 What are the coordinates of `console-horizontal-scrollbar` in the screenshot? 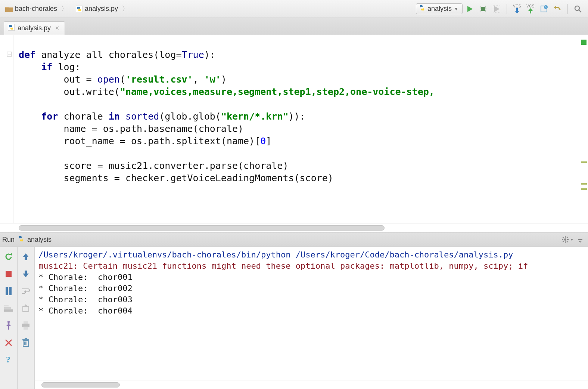 It's located at (311, 385).